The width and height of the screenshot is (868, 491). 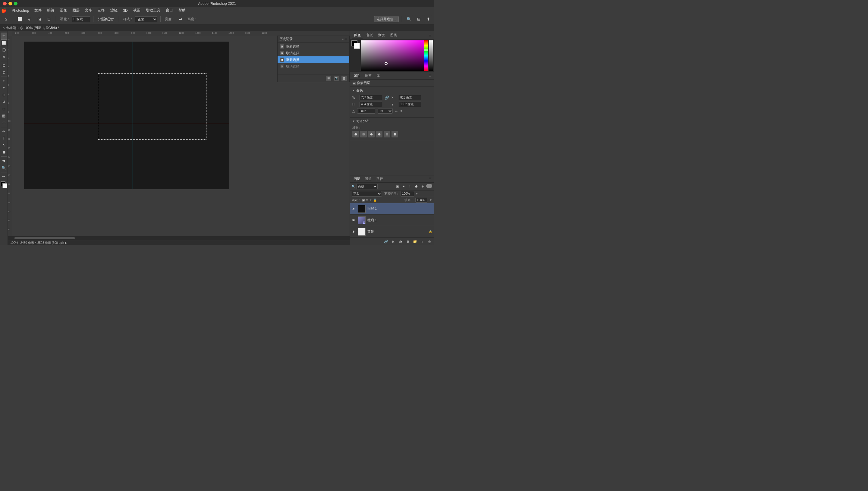 I want to click on menu-window: 窗口, so click(x=169, y=10).